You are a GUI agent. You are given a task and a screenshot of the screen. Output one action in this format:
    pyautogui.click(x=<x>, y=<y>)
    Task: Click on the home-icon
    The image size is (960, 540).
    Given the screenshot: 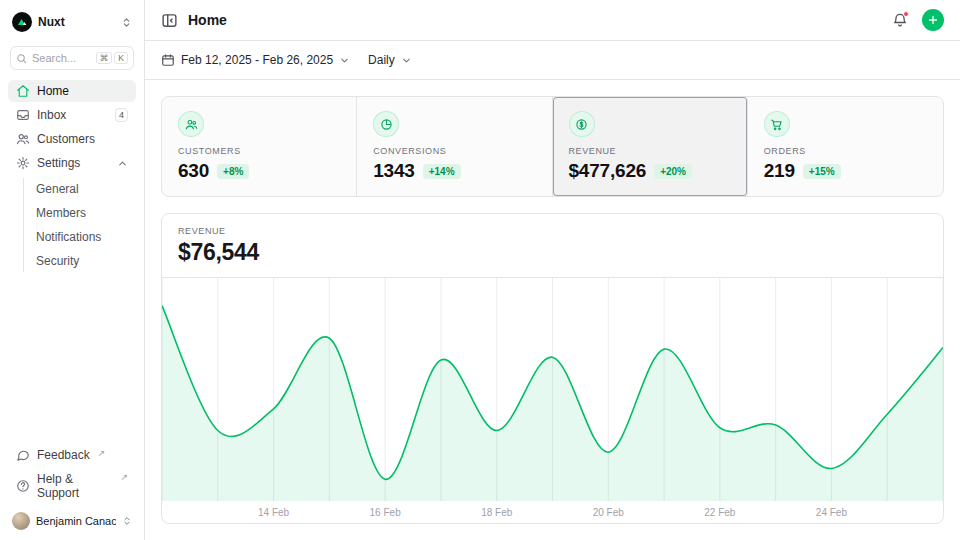 What is the action you would take?
    pyautogui.click(x=23, y=91)
    